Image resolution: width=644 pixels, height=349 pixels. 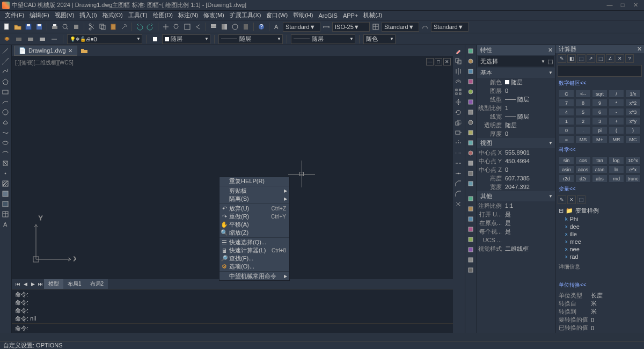 What do you see at coordinates (166, 27) in the screenshot?
I see `pan-icon` at bounding box center [166, 27].